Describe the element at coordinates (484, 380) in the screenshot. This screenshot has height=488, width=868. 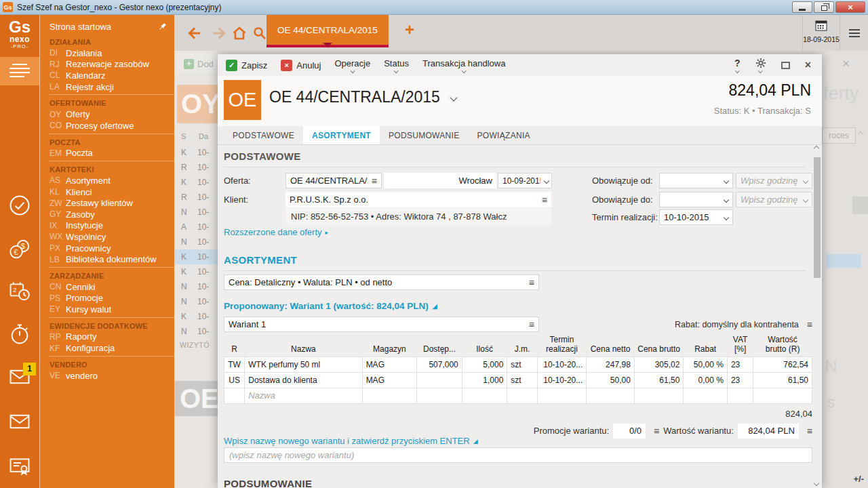
I see `cell: 1,000` at that location.